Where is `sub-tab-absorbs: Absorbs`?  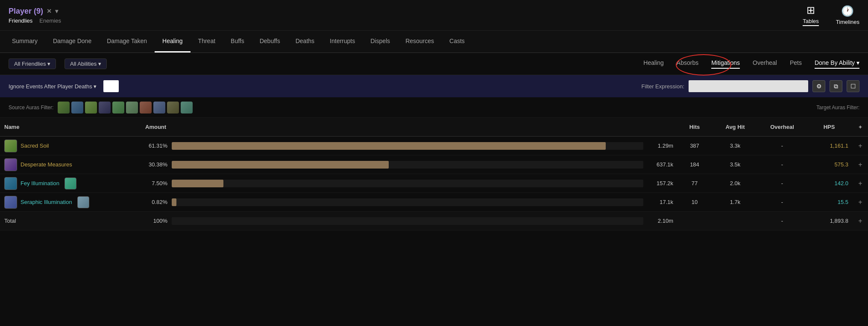 sub-tab-absorbs: Absorbs is located at coordinates (688, 64).